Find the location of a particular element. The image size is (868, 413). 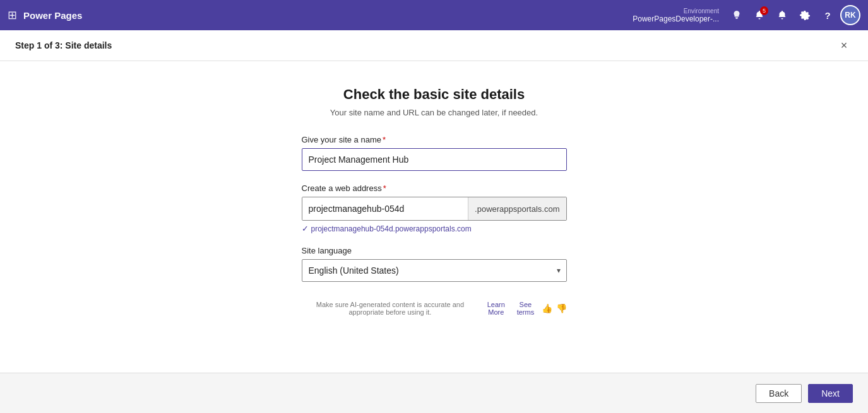

notification-button: 5 is located at coordinates (759, 15).